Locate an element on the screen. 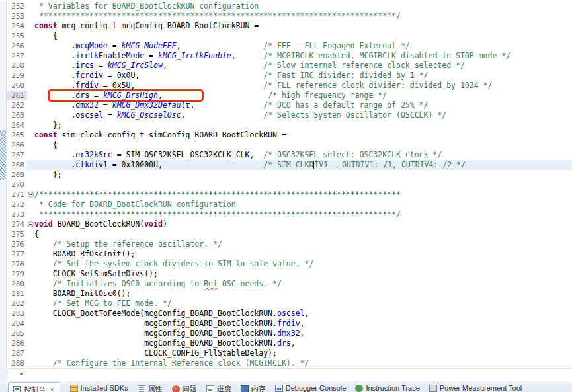 The width and height of the screenshot is (572, 392). line-number: 258 is located at coordinates (17, 66).